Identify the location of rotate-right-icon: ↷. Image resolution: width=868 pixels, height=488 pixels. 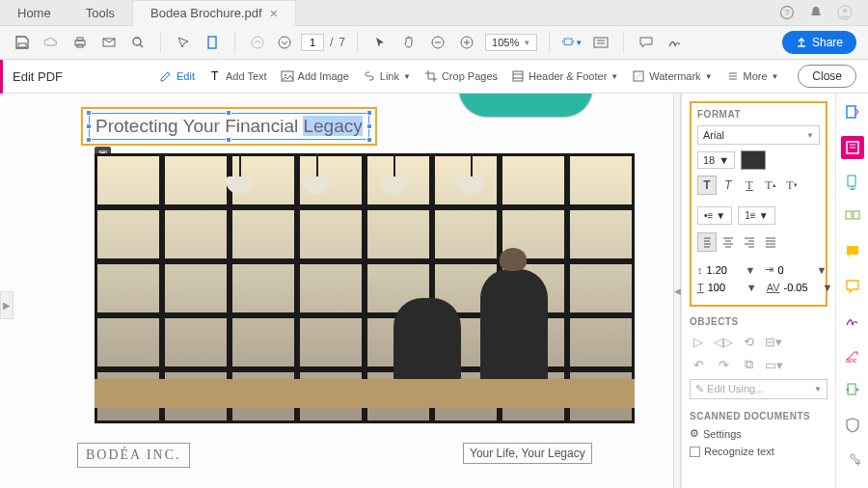
(723, 365).